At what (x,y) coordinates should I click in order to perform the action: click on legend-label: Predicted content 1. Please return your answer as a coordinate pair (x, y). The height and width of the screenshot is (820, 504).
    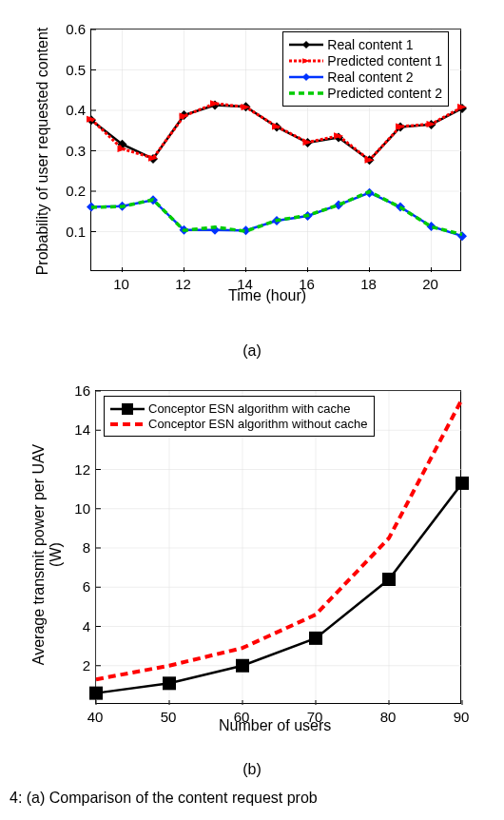
    Looking at the image, I should click on (384, 61).